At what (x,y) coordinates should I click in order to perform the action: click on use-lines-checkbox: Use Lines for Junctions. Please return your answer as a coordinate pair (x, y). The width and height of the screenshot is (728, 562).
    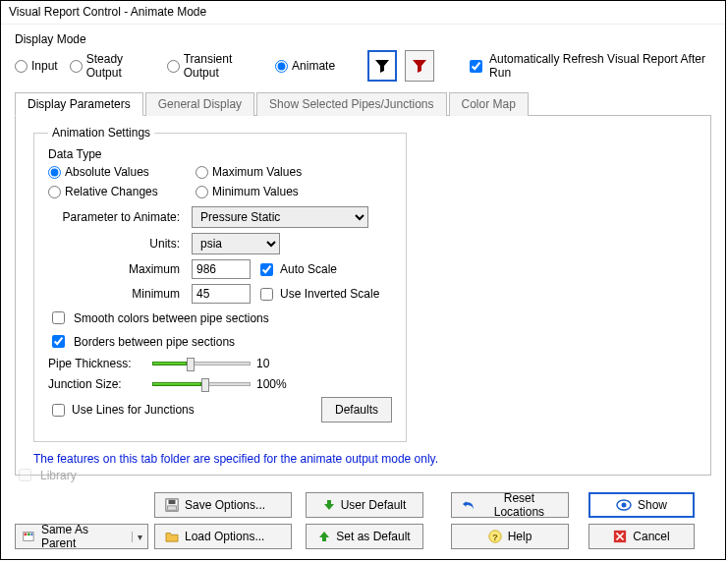
    Looking at the image, I should click on (122, 411).